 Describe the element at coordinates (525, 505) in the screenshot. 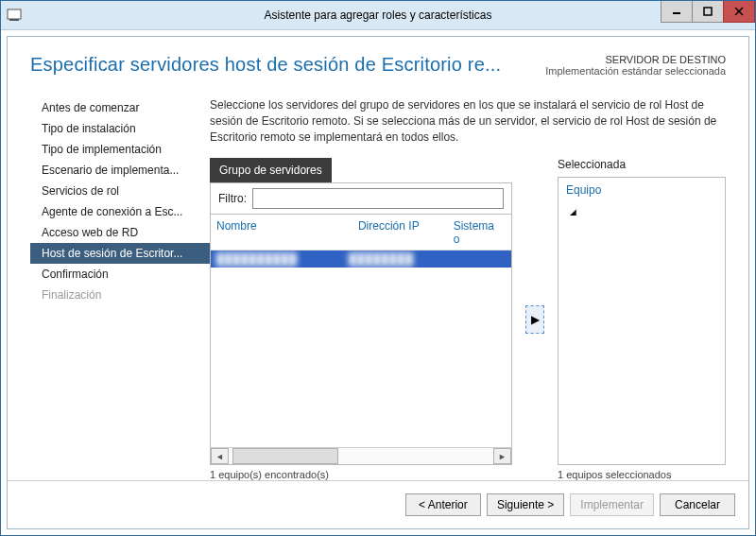

I see `next-button: Siguiente >` at that location.